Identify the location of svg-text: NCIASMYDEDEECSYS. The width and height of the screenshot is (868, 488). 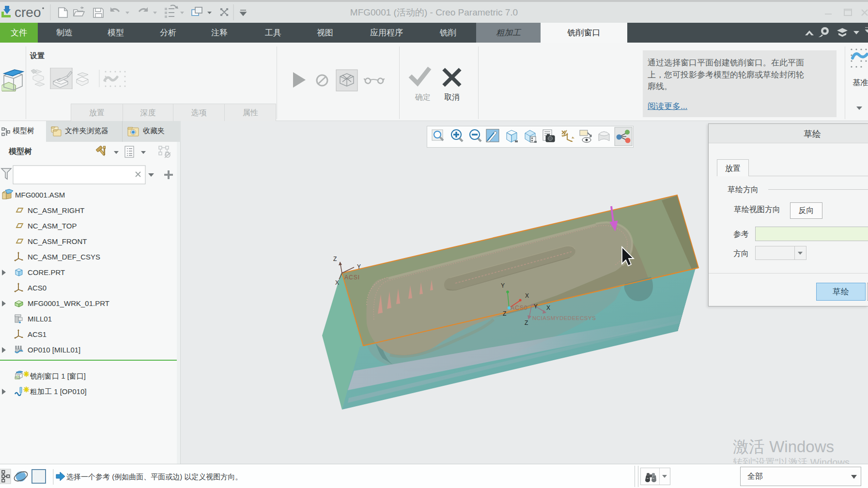
(564, 318).